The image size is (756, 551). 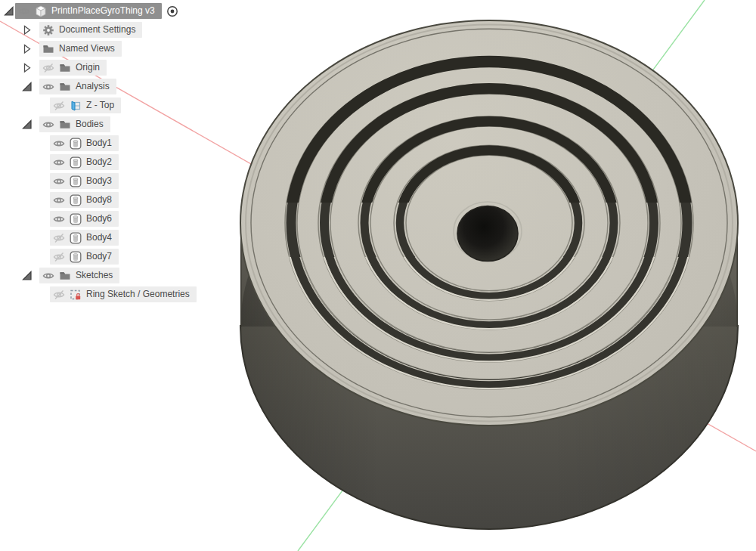 I want to click on tree-label: Sketches, so click(x=94, y=275).